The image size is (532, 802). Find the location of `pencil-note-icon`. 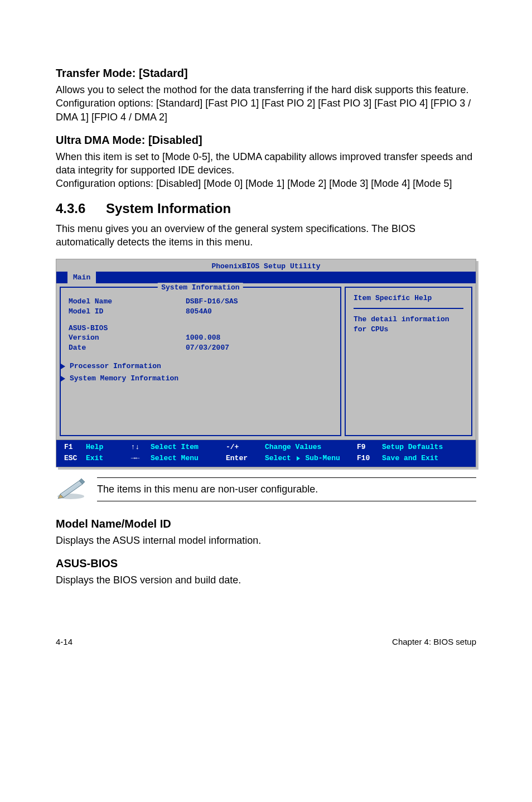

pencil-note-icon is located at coordinates (71, 490).